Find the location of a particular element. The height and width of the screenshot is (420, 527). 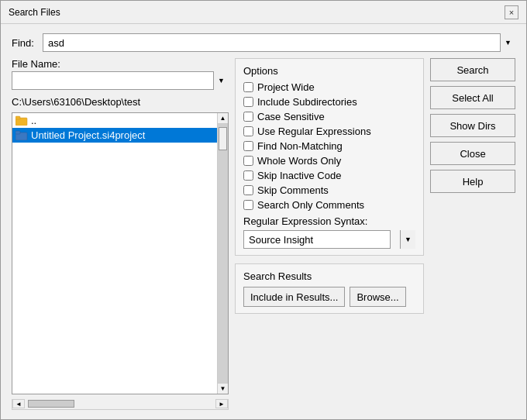

regex-label: Regular Expression Syntax: is located at coordinates (329, 222).